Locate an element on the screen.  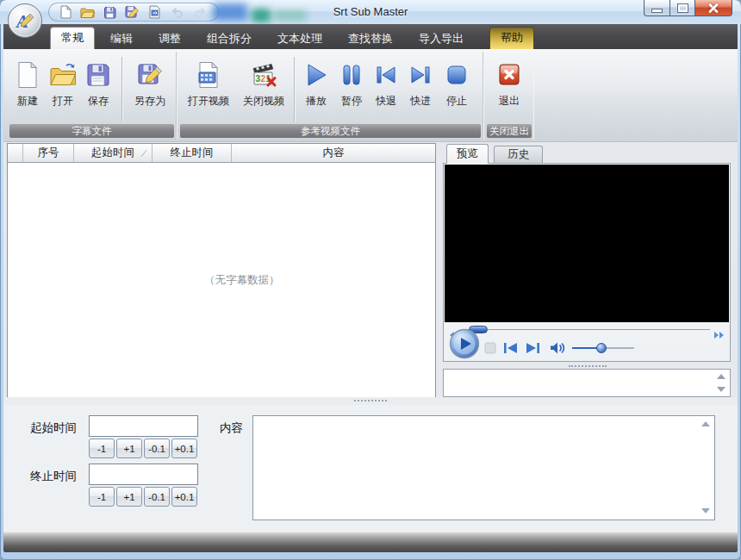
tab-history: 历史 is located at coordinates (519, 155).